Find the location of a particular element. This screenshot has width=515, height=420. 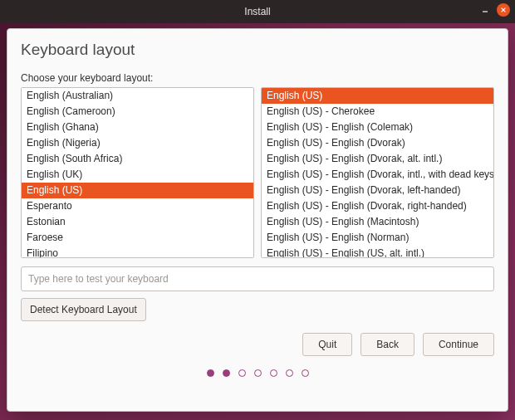

list-item: English (Nigeria) is located at coordinates (138, 143).